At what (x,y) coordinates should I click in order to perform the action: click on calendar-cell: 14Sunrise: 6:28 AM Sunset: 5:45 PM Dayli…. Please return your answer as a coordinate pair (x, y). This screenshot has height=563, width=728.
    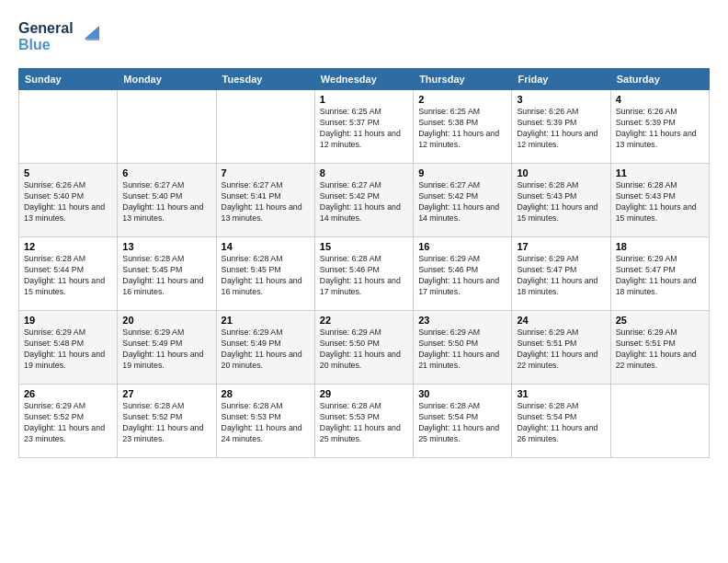
    Looking at the image, I should click on (265, 274).